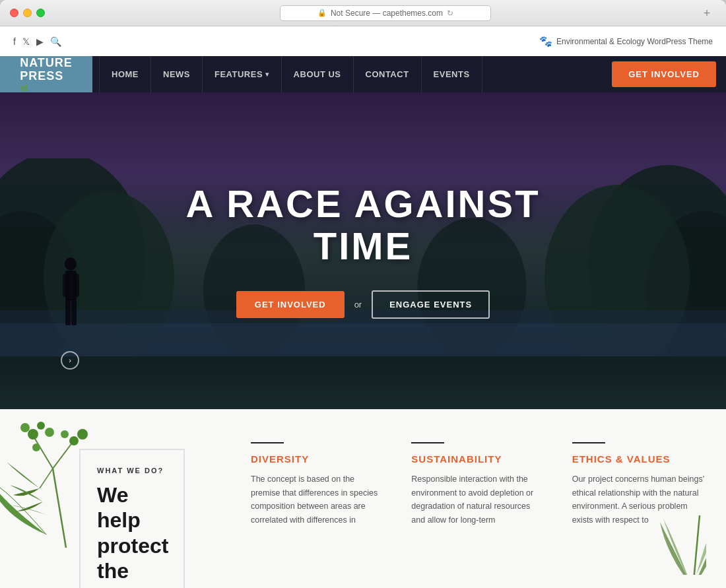  Describe the element at coordinates (452, 74) in the screenshot. I see `nav-events: EVENTS` at that location.